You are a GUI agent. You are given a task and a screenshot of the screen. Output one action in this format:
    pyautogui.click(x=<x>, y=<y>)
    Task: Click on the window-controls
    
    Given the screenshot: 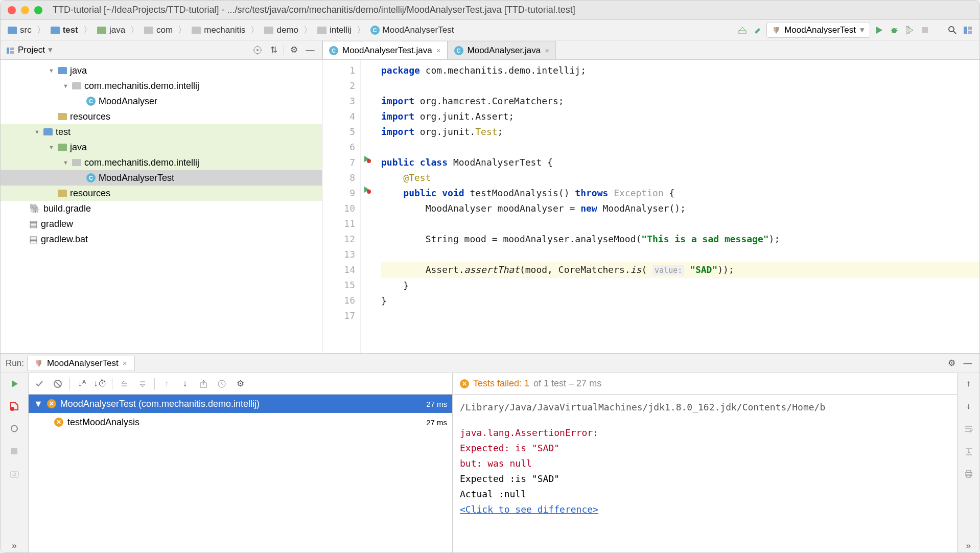 What is the action you would take?
    pyautogui.click(x=25, y=10)
    